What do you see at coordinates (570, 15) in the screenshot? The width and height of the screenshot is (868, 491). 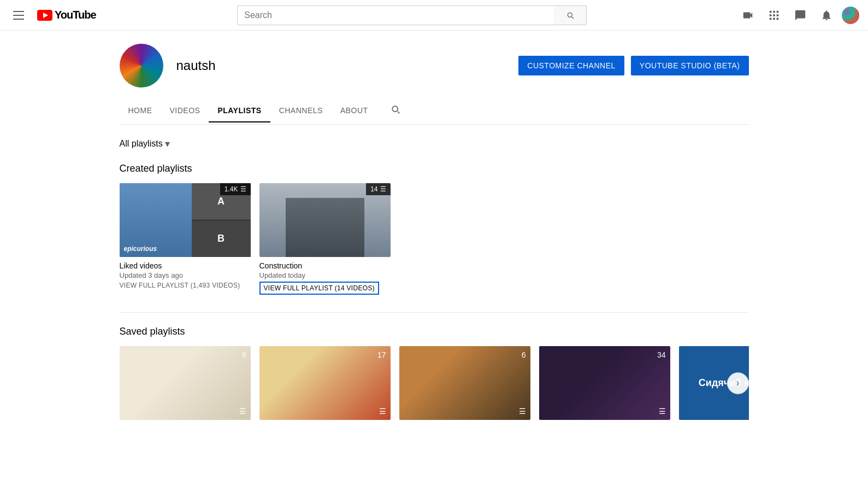 I see `search-button` at bounding box center [570, 15].